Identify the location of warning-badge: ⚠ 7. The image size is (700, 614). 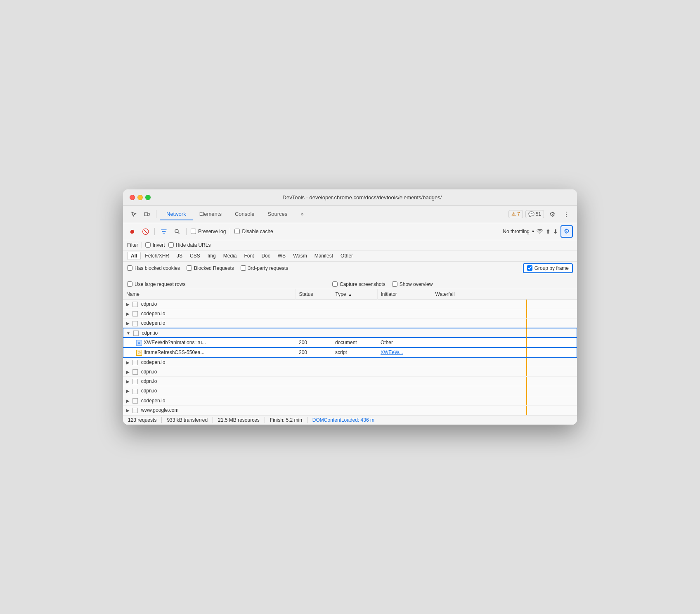
(516, 214).